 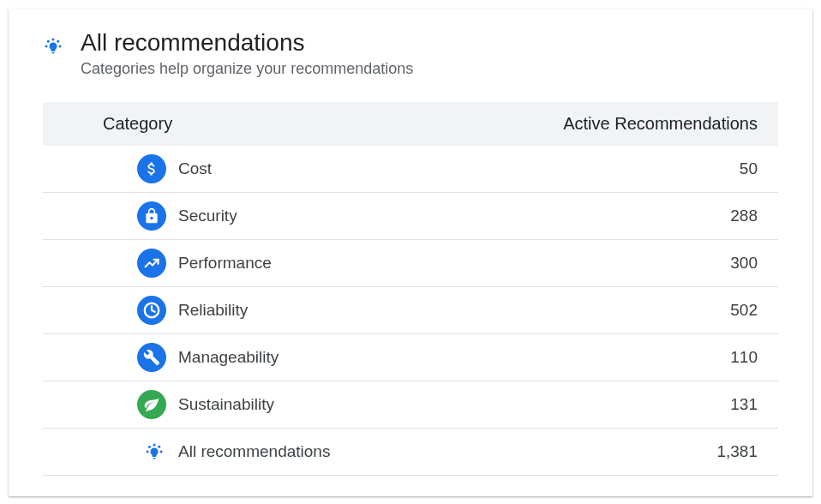 What do you see at coordinates (410, 170) in the screenshot?
I see `row-cost: Cost 50` at bounding box center [410, 170].